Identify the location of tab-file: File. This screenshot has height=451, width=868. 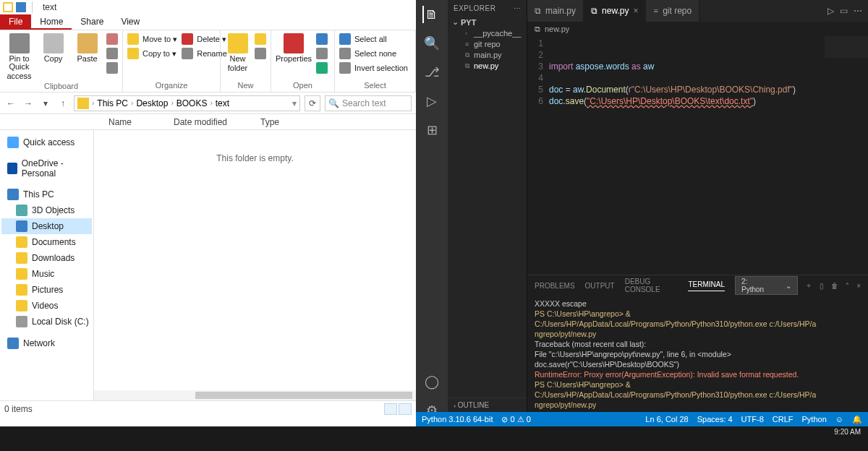
(16, 22).